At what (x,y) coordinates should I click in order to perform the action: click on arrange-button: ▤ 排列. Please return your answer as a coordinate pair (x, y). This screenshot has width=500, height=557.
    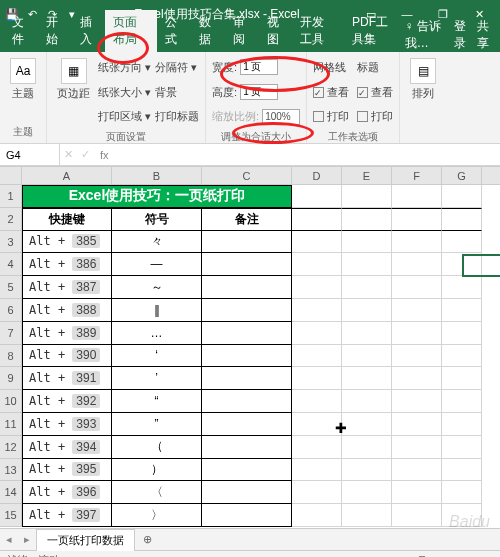
    Looking at the image, I should click on (423, 80).